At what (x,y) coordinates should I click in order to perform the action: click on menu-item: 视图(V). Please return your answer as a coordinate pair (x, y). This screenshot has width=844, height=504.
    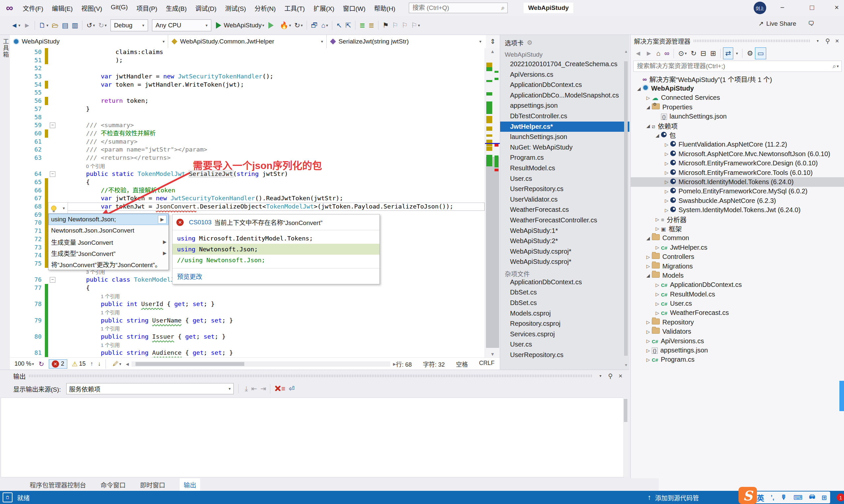
    Looking at the image, I should click on (92, 8).